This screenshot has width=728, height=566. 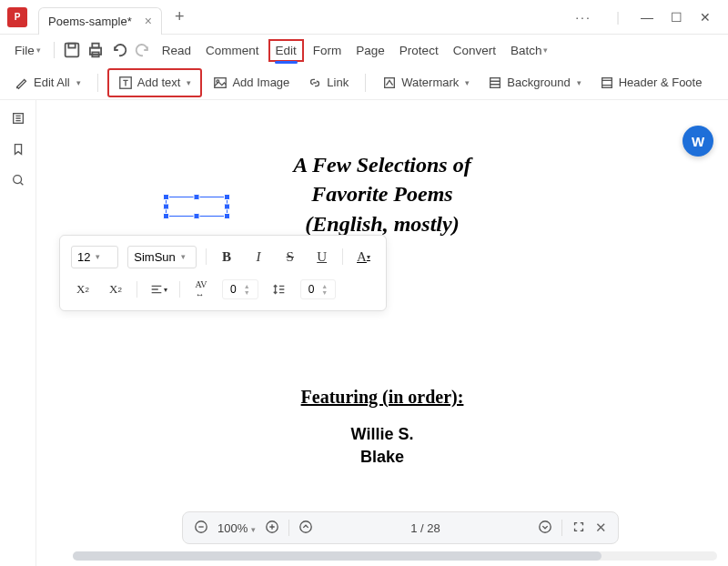 I want to click on page-indicator: 1 / 28, so click(x=426, y=528).